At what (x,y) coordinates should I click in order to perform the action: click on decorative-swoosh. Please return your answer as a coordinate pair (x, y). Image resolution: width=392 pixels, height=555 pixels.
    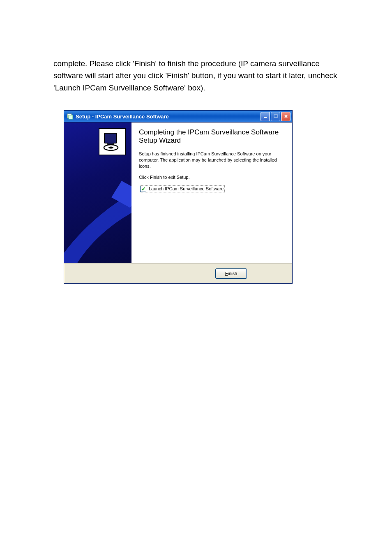
    Looking at the image, I should click on (98, 214).